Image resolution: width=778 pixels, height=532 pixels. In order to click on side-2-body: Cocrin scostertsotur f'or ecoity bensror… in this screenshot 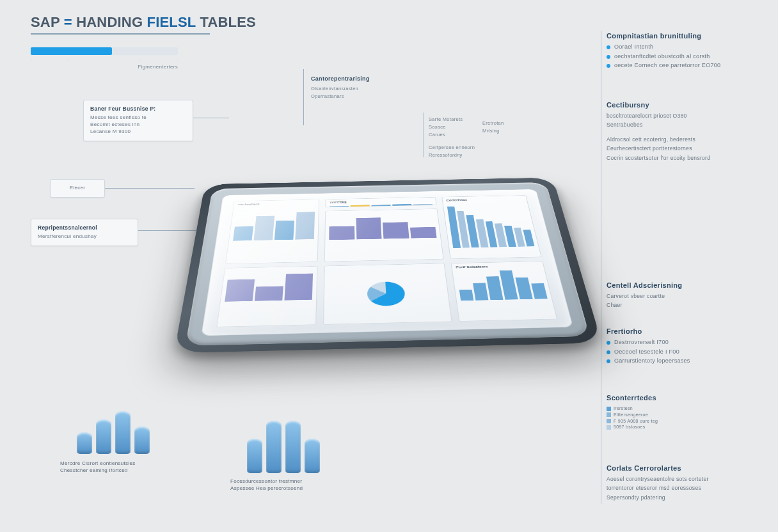, I will do `click(679, 159)`.